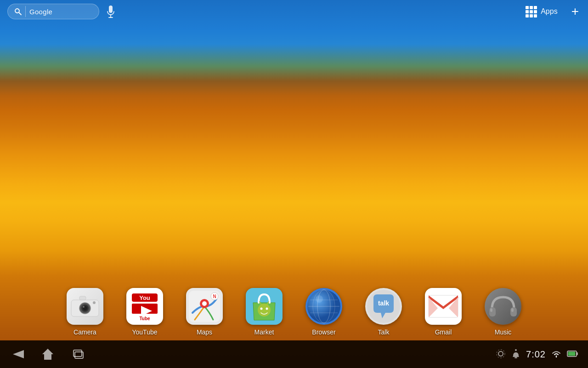  What do you see at coordinates (444, 332) in the screenshot?
I see `gmail-label: Gmail` at bounding box center [444, 332].